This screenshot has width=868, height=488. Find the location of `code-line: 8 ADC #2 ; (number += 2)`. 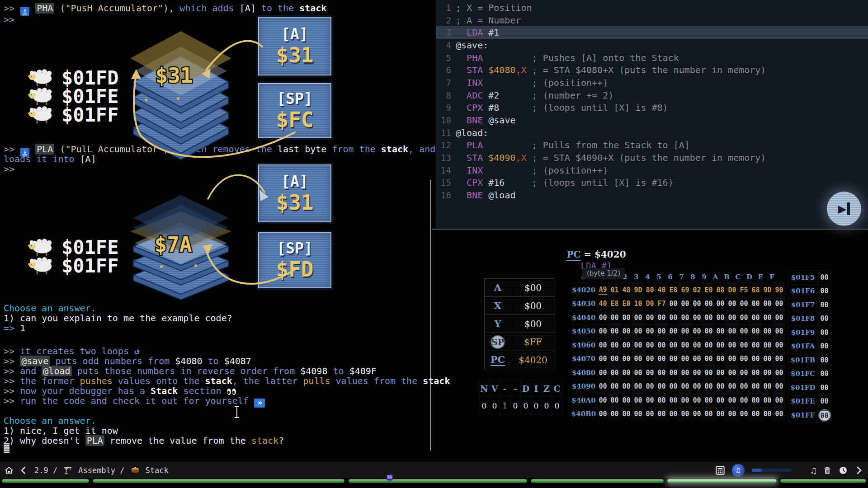

code-line: 8 ADC #2 ; (number += 2) is located at coordinates (652, 95).